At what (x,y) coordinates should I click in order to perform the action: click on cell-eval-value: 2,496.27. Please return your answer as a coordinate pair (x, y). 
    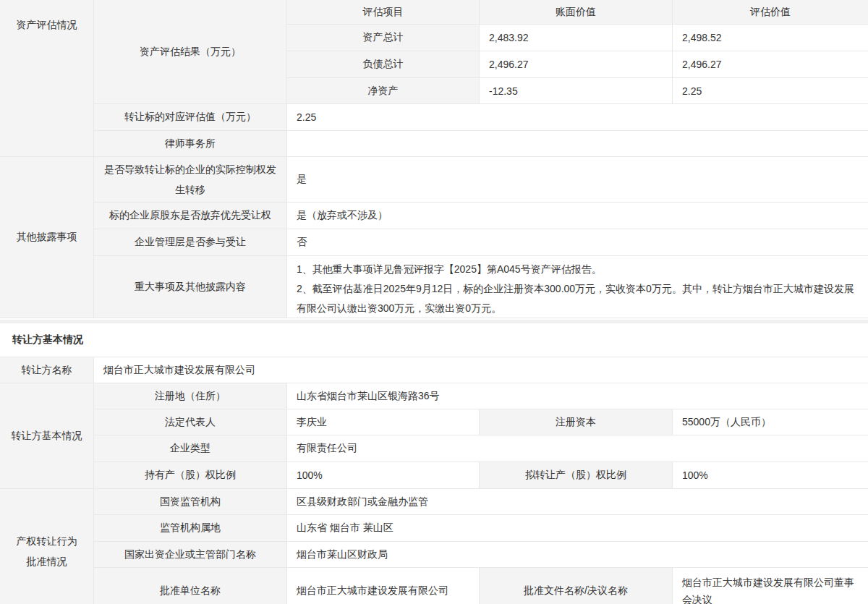
    Looking at the image, I should click on (770, 64).